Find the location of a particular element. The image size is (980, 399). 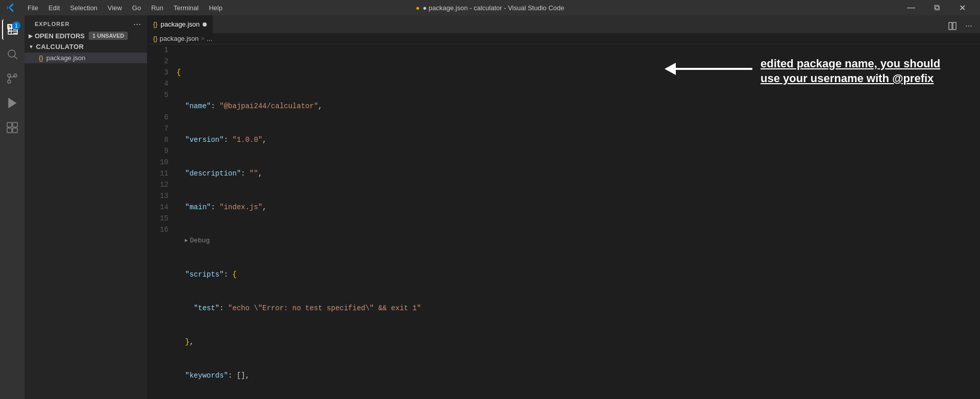

close-button: ✕ is located at coordinates (962, 8).